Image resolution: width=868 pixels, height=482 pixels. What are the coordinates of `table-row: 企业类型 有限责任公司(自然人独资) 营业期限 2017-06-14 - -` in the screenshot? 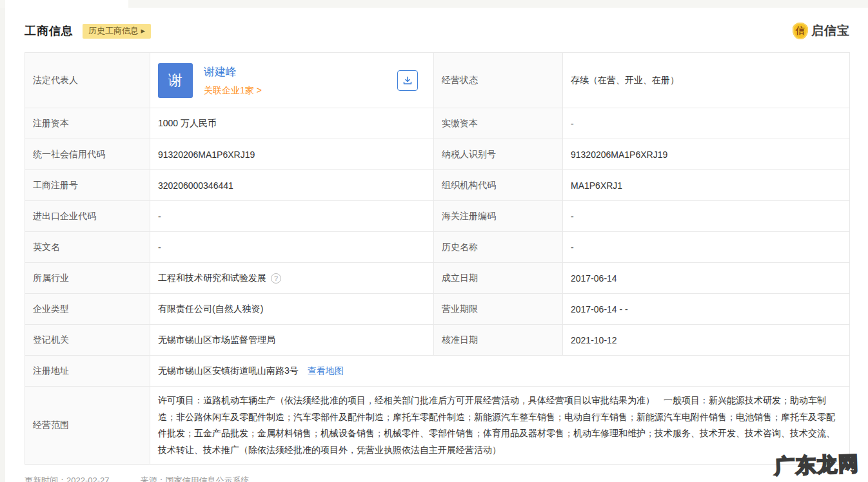 It's located at (437, 309).